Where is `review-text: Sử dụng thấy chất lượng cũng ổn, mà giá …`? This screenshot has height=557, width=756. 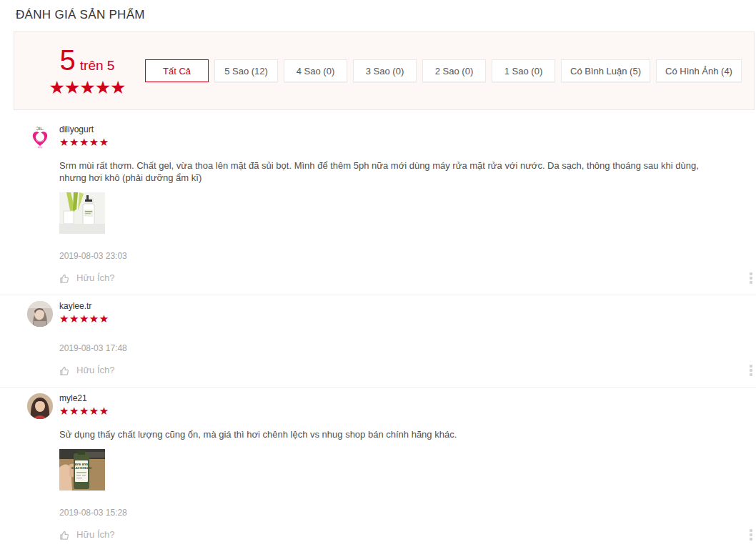 review-text: Sử dụng thấy chất lượng cũng ổn, mà giá … is located at coordinates (386, 435).